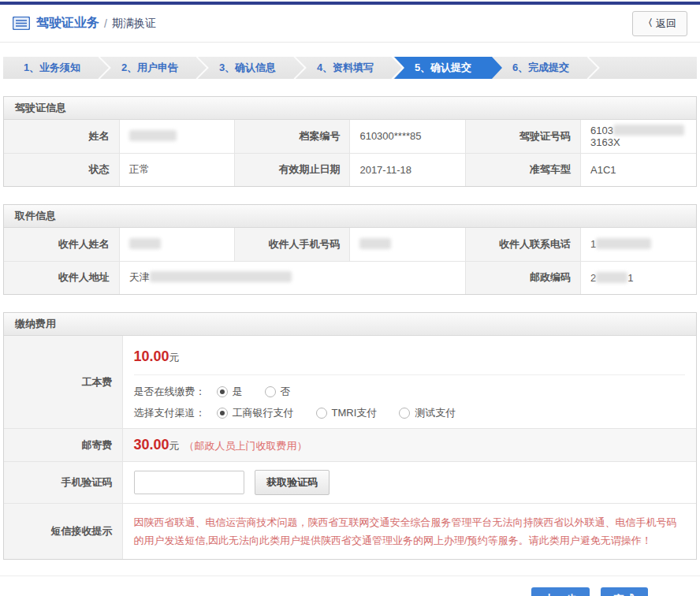 This screenshot has height=596, width=700. Describe the element at coordinates (410, 359) in the screenshot. I see `fee-amount-line: 10.00元` at that location.